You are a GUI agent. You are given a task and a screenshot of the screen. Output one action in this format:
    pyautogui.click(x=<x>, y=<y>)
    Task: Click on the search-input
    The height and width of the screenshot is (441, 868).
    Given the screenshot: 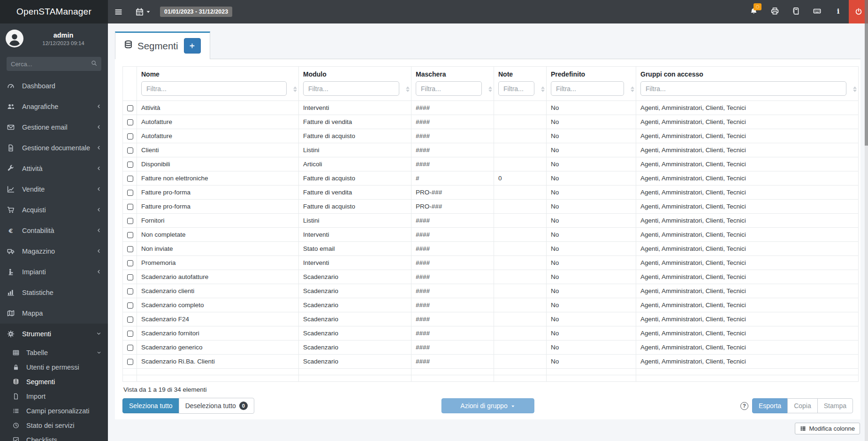 What is the action you would take?
    pyautogui.click(x=51, y=64)
    